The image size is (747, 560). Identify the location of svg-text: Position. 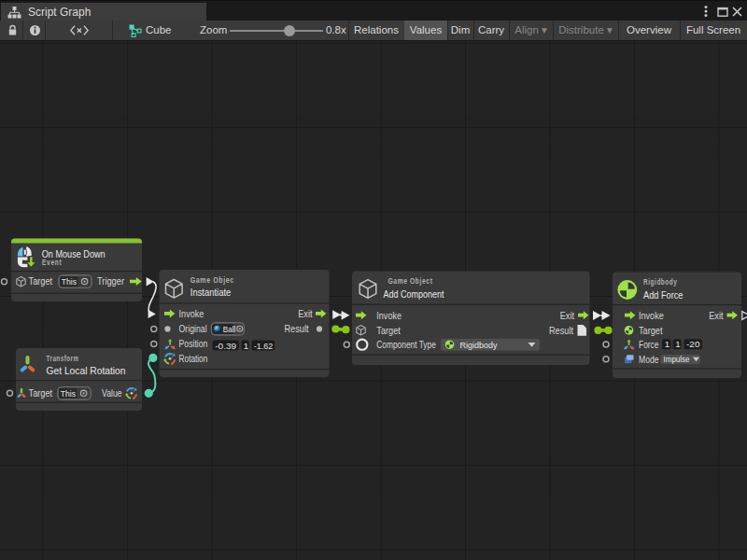
(194, 343).